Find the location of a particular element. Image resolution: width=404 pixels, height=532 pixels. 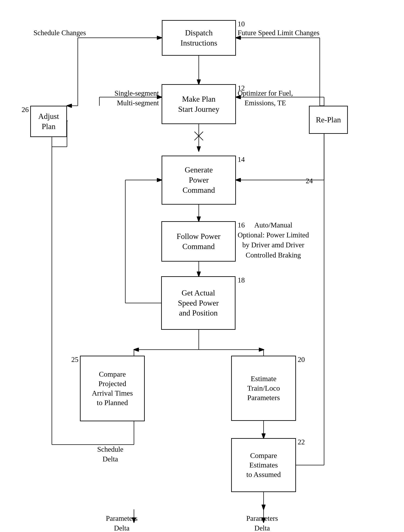

estimate-train-box: EstimateTrain/LocoParameters is located at coordinates (263, 388).